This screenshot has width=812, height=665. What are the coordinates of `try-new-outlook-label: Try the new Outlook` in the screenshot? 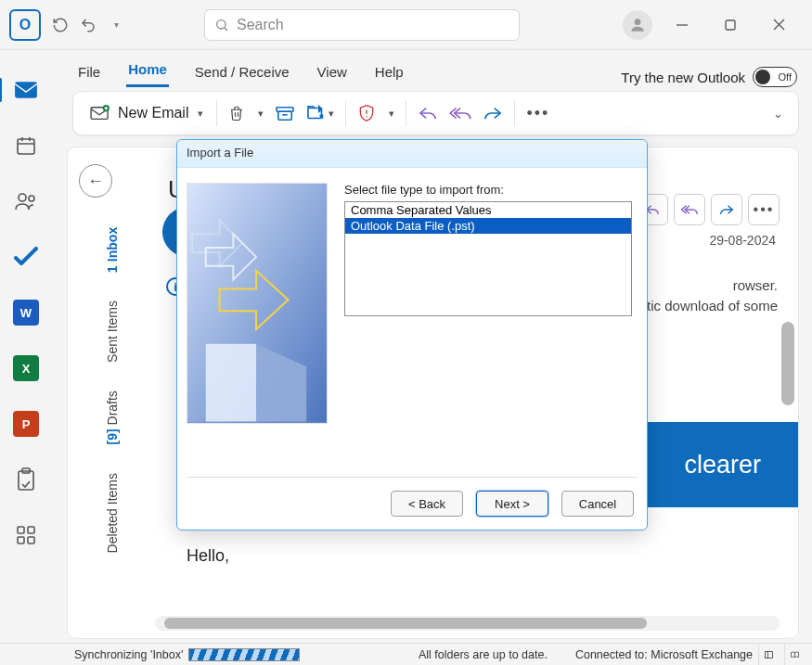 It's located at (683, 78).